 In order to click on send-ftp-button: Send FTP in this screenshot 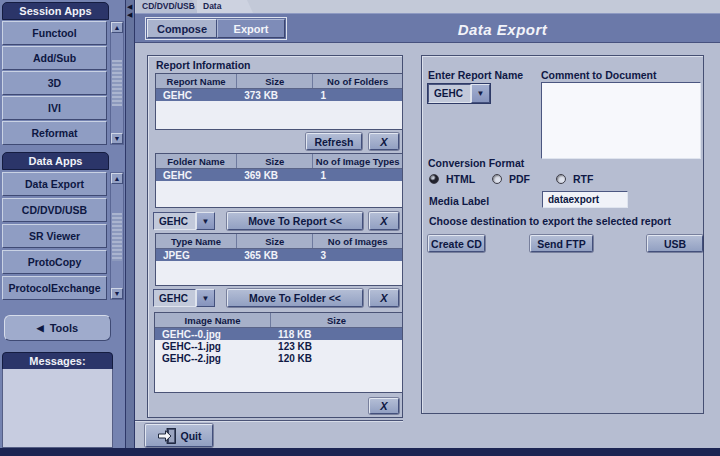, I will do `click(562, 244)`.